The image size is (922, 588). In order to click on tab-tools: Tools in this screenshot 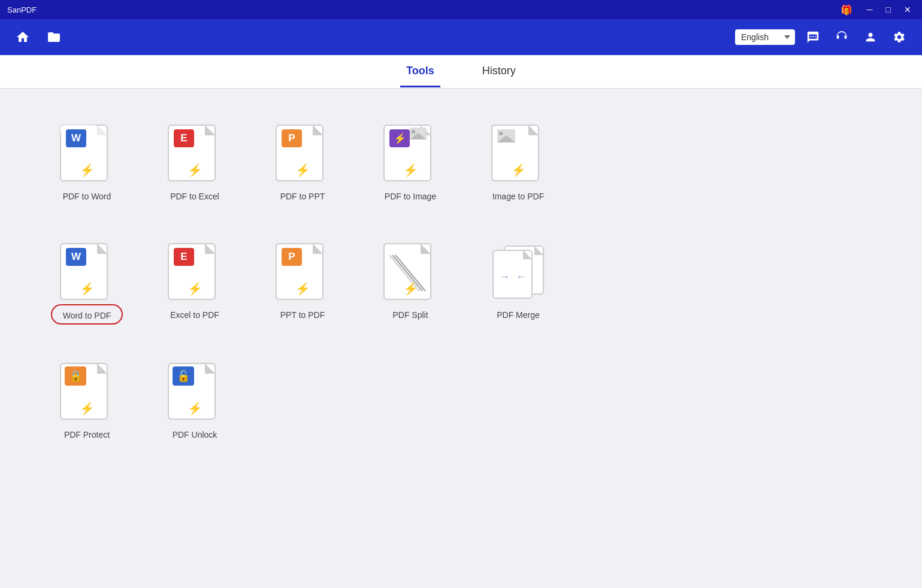, I will do `click(421, 72)`.